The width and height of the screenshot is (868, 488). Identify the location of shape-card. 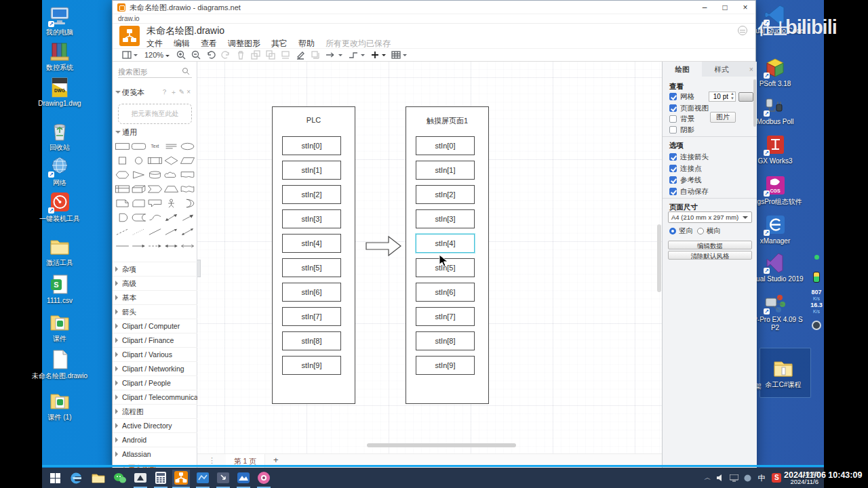
(138, 203).